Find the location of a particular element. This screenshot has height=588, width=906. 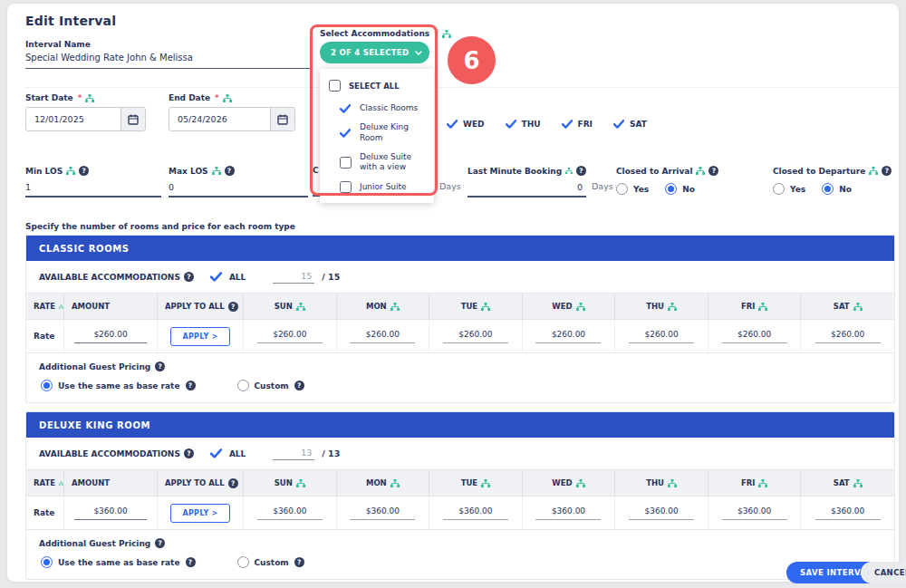

dropdown-item-deluxe-suite: Deluxe Suite with a view is located at coordinates (377, 163).